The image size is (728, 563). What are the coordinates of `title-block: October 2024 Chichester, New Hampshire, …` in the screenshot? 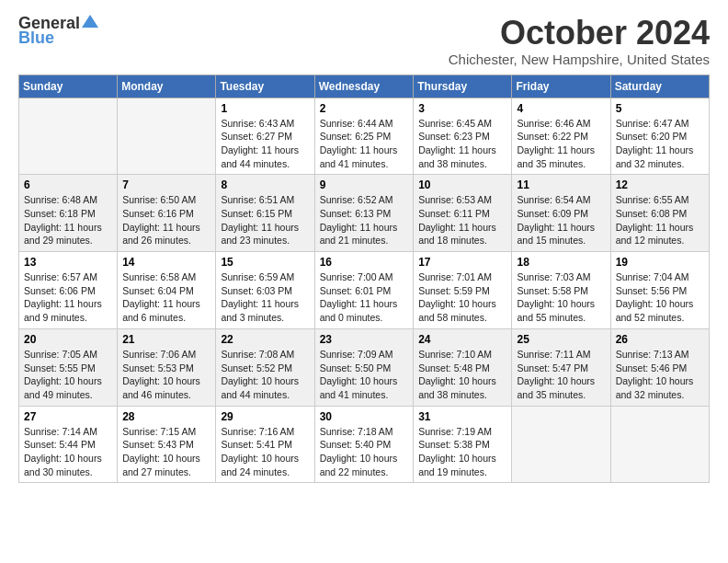 It's located at (579, 40).